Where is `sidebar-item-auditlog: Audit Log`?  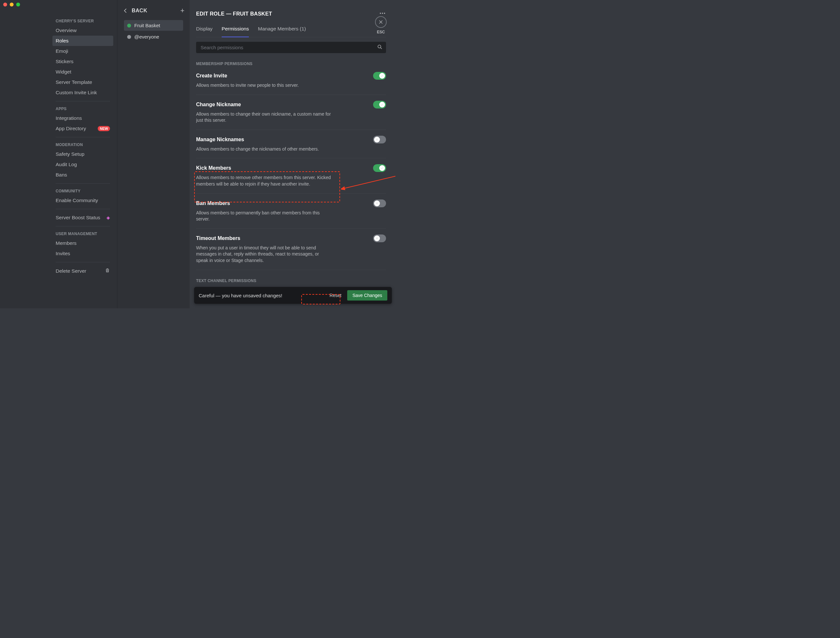
sidebar-item-auditlog: Audit Log is located at coordinates (83, 165).